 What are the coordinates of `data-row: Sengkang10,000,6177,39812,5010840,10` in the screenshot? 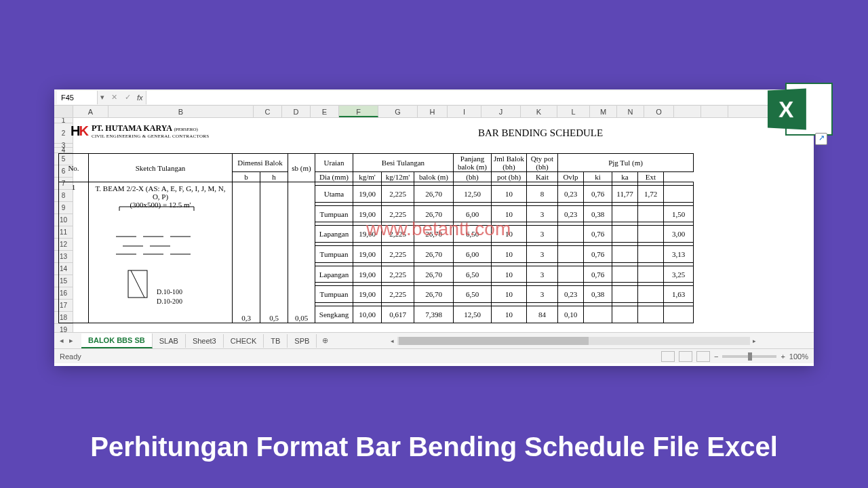 It's located at (376, 314).